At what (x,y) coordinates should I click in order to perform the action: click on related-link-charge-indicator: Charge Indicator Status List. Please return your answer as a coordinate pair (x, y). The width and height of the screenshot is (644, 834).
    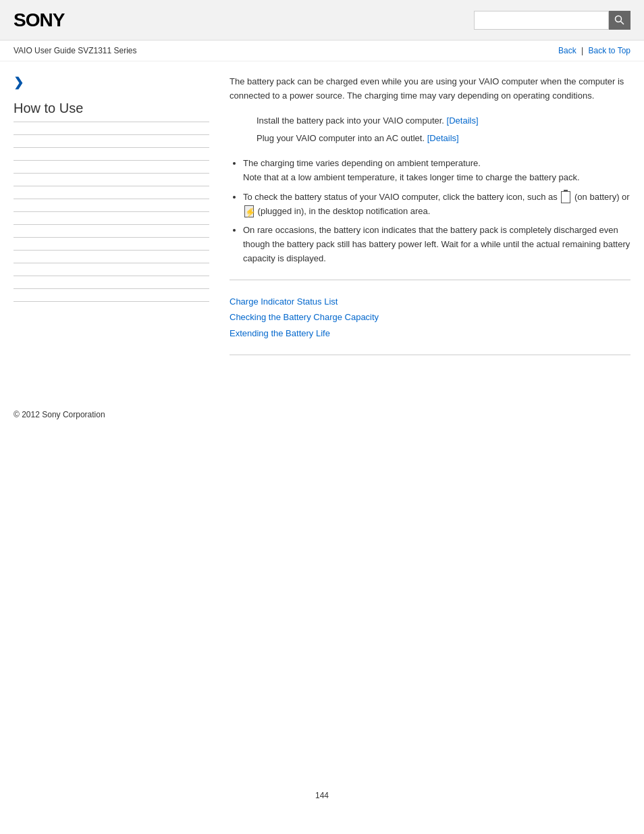
    Looking at the image, I should click on (430, 301).